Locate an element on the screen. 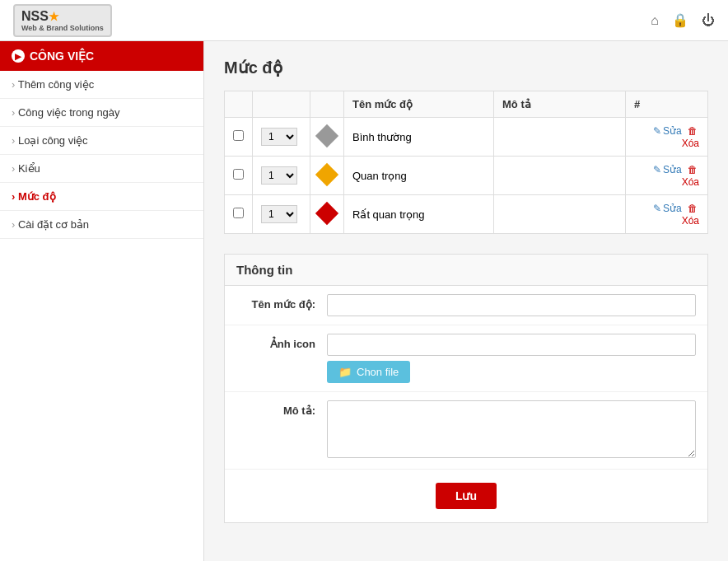 This screenshot has width=728, height=561. col-header-order is located at coordinates (282, 105).